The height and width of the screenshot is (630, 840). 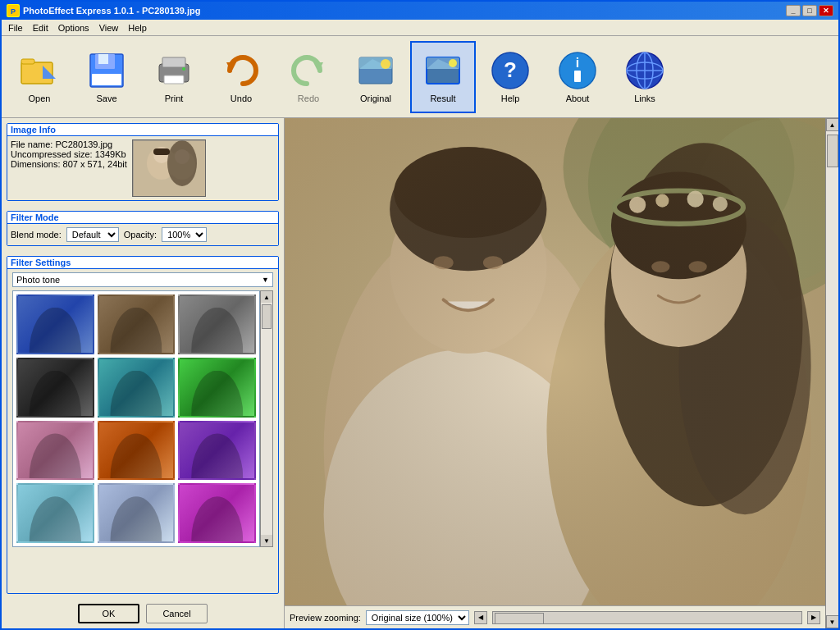 I want to click on image-thumbnail, so click(x=169, y=168).